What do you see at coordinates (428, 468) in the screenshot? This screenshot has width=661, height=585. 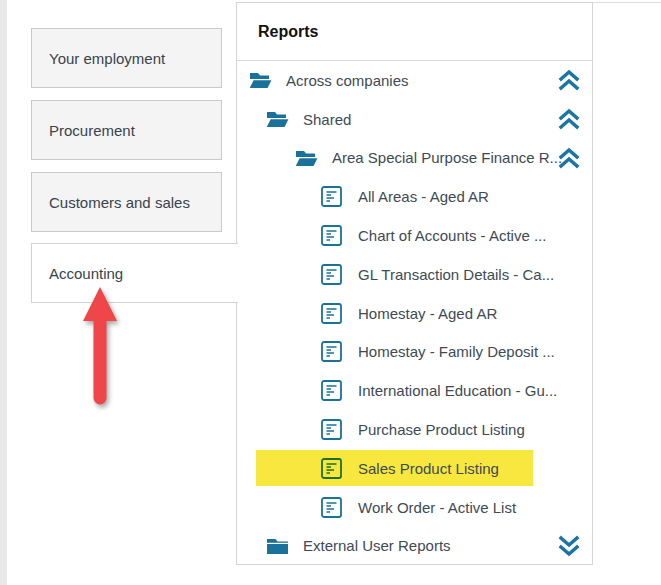 I see `tree-item-label: Sales Product Listing` at bounding box center [428, 468].